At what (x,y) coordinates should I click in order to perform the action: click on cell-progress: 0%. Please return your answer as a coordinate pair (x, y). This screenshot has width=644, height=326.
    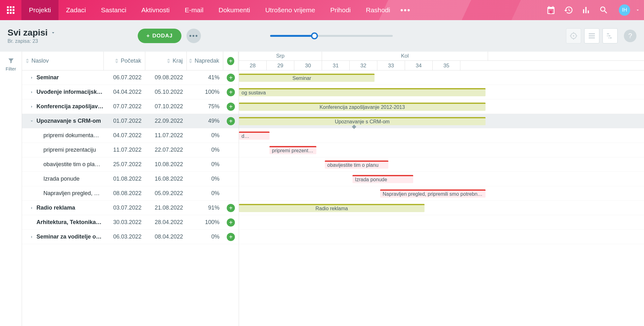
    Looking at the image, I should click on (205, 179).